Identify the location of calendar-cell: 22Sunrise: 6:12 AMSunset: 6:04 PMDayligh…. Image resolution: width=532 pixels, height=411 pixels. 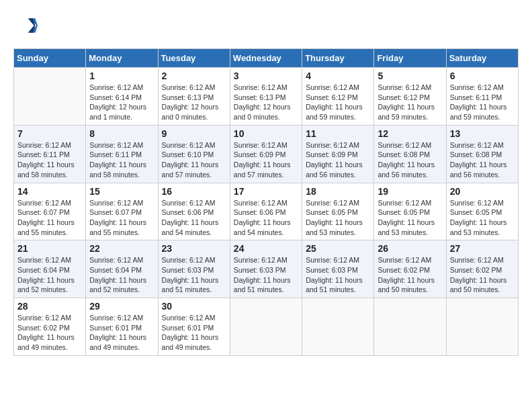
(122, 269).